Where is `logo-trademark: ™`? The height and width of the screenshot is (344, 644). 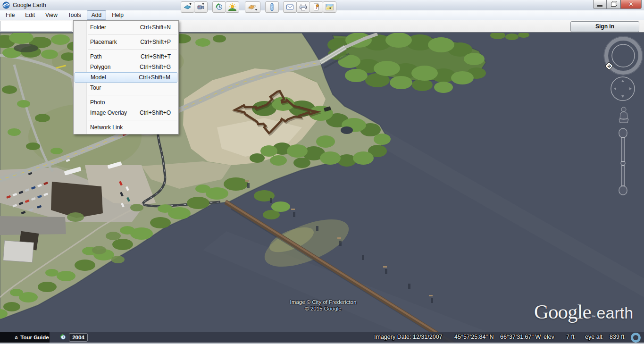 logo-trademark: ™ is located at coordinates (594, 317).